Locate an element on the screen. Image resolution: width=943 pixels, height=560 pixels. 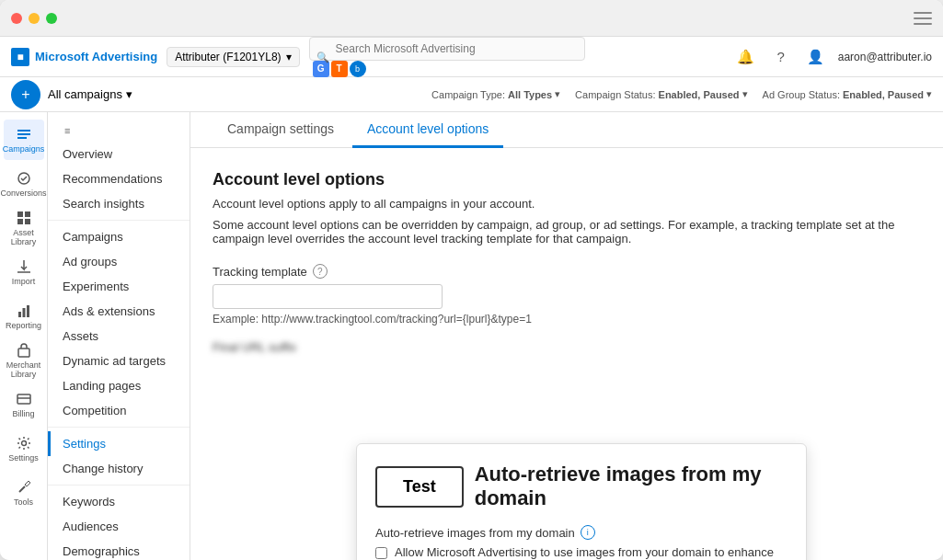
nav-item-demographics: Demographics is located at coordinates (119, 550).